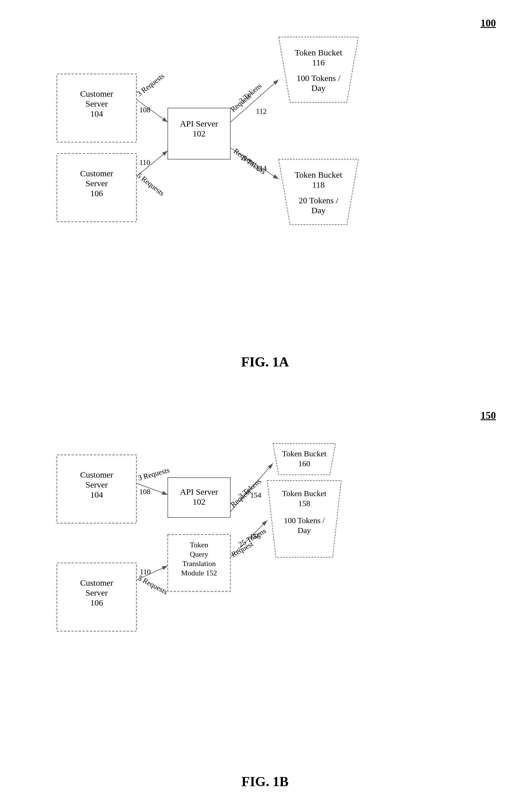 Image resolution: width=530 pixels, height=812 pixels. I want to click on svg-text: 5 Tokens, so click(254, 165).